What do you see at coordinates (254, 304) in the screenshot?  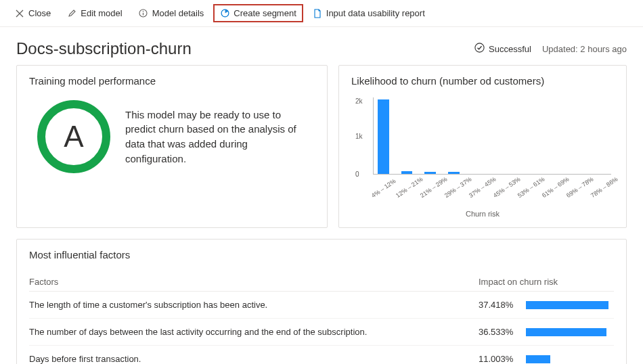 I see `factor-text: The length of time a customer's subscrip…` at bounding box center [254, 304].